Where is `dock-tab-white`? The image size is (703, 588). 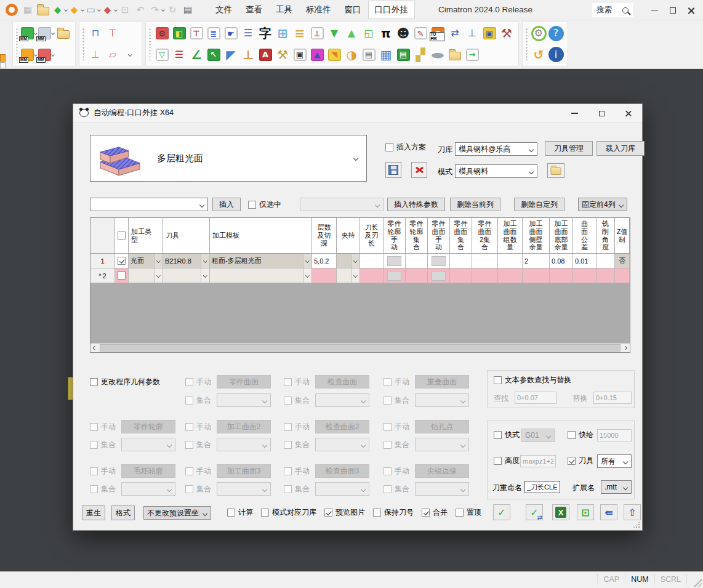 dock-tab-white is located at coordinates (2, 65).